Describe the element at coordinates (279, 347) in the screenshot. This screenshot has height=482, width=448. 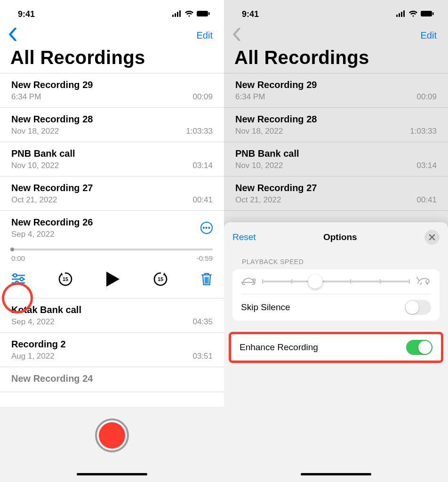
I see `enhance-recording-label: Enhance Recording` at that location.